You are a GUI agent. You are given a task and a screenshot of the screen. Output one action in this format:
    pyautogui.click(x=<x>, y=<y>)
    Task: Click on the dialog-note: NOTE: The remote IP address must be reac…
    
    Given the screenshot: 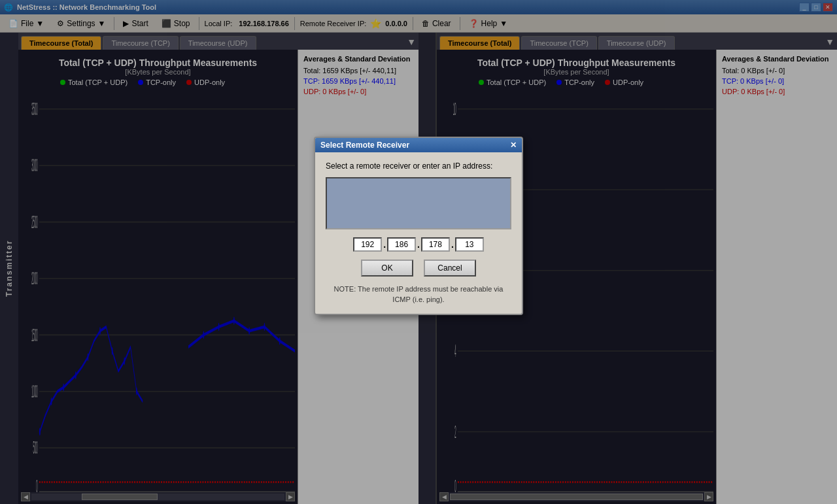 What is the action you would take?
    pyautogui.click(x=418, y=294)
    